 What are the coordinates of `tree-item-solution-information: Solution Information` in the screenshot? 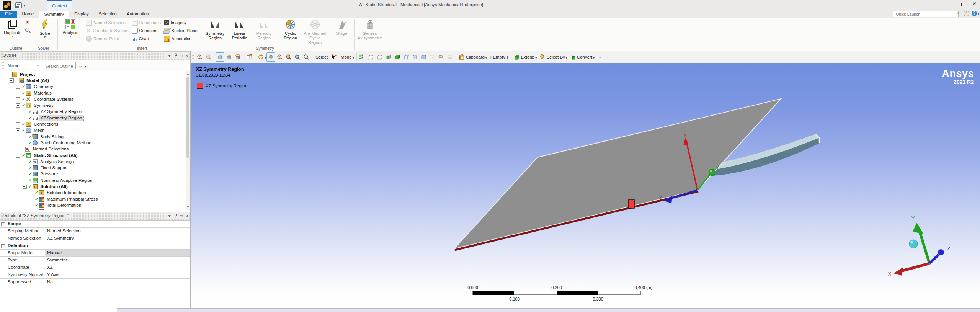 It's located at (95, 193).